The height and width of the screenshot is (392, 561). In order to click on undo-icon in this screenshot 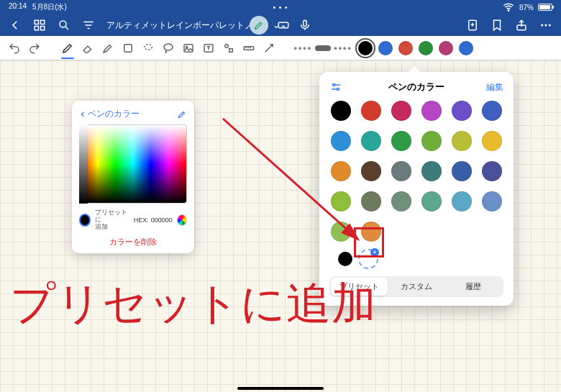, I will do `click(14, 48)`.